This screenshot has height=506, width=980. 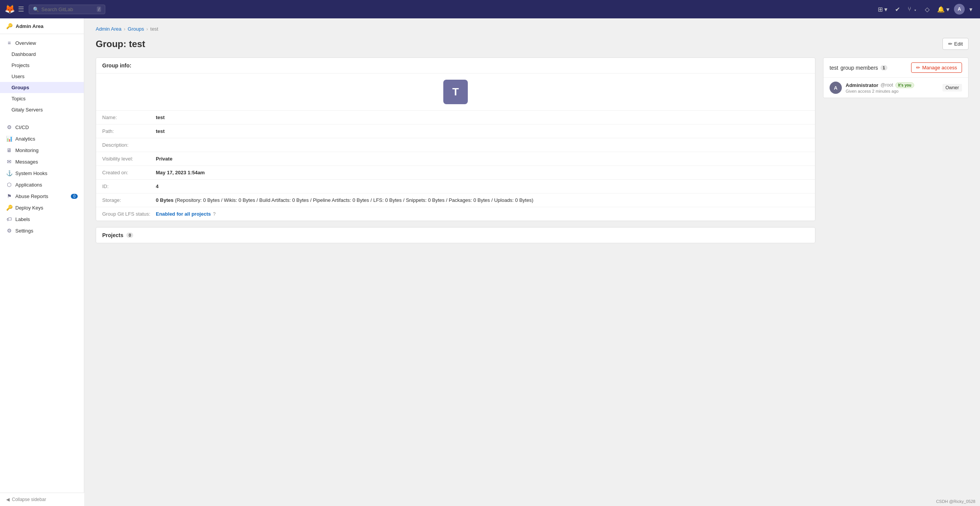 I want to click on search-icon: 🔍, so click(x=36, y=9).